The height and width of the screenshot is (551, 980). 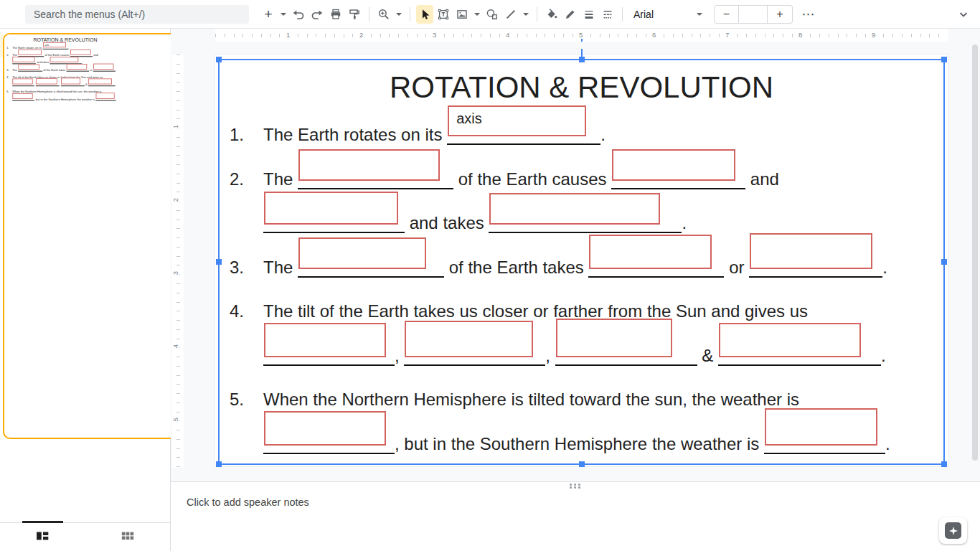 I want to click on ruler-label: 5, so click(x=581, y=34).